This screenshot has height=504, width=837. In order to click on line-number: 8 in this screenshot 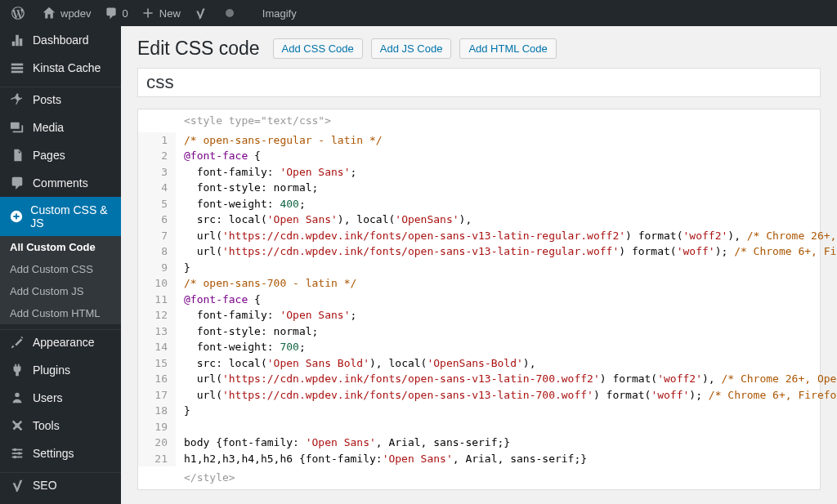, I will do `click(157, 252)`.